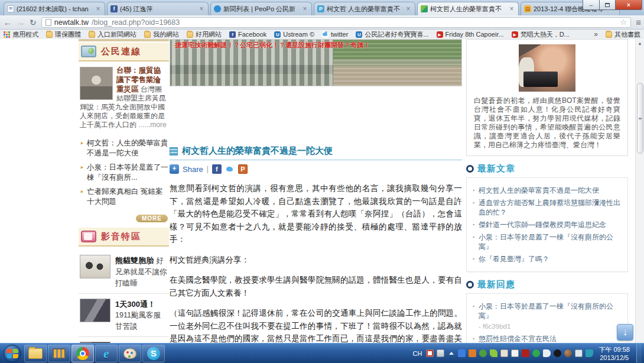 The image size is (644, 363). What do you see at coordinates (547, 338) in the screenshot?
I see `reply-link: 懲罰性賠償金不宜在民法` at bounding box center [547, 338].